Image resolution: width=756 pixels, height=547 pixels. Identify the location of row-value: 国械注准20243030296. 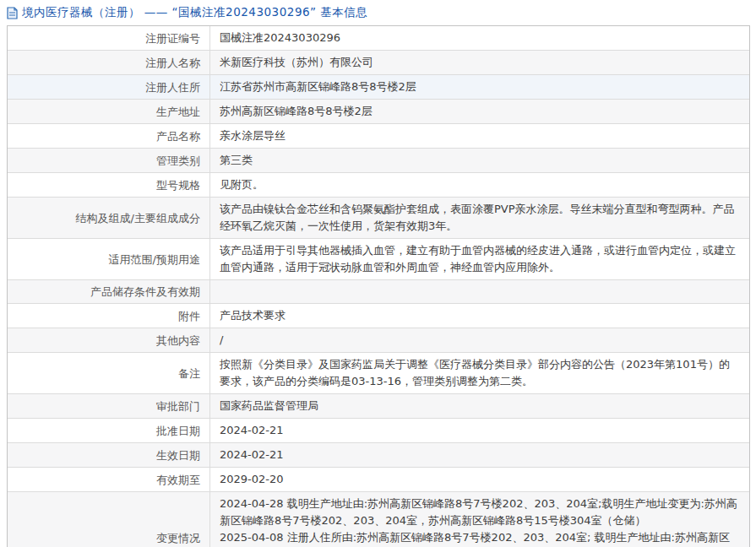
(480, 38).